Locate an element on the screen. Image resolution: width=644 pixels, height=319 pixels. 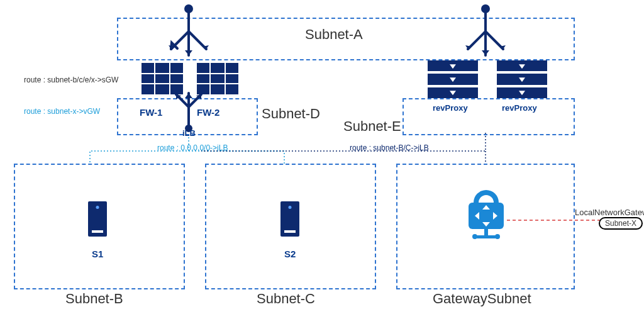
gateway-subnet-label: GatewaySubnet is located at coordinates (482, 299).